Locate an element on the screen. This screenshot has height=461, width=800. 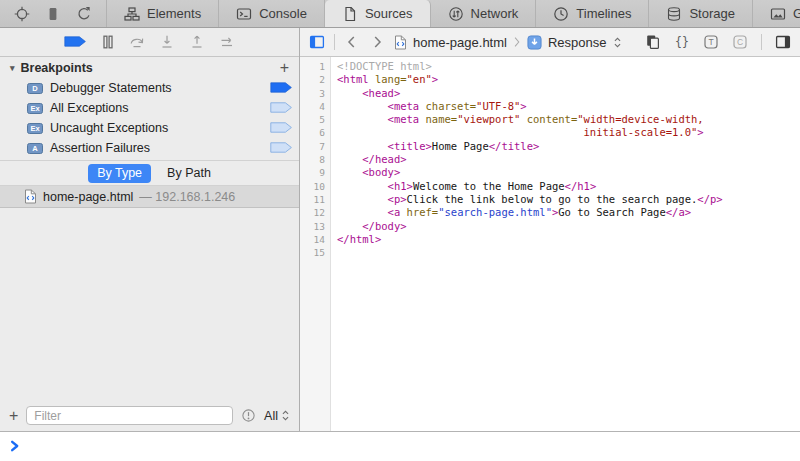
tab-label: Graphics is located at coordinates (796, 14).